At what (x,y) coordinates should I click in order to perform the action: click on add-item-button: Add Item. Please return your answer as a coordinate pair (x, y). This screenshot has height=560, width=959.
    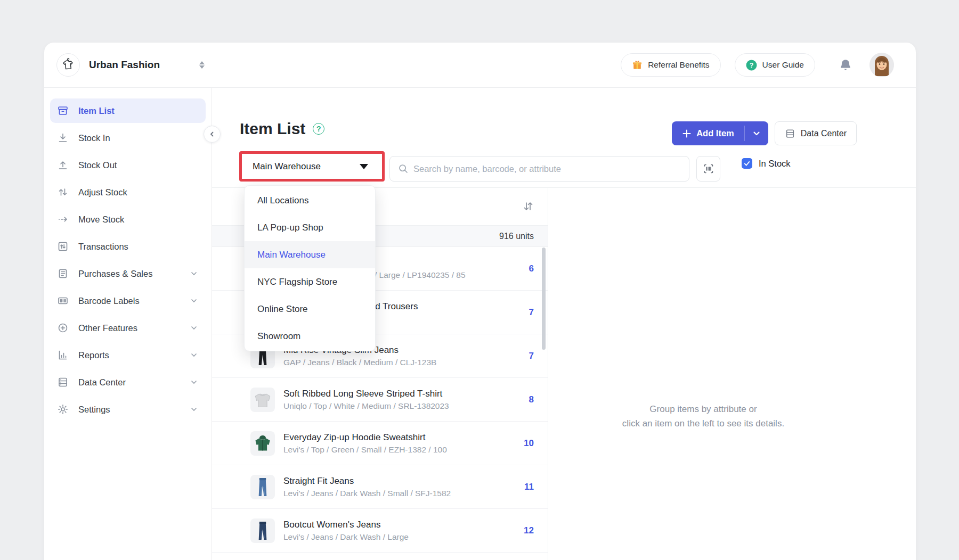
    Looking at the image, I should click on (720, 133).